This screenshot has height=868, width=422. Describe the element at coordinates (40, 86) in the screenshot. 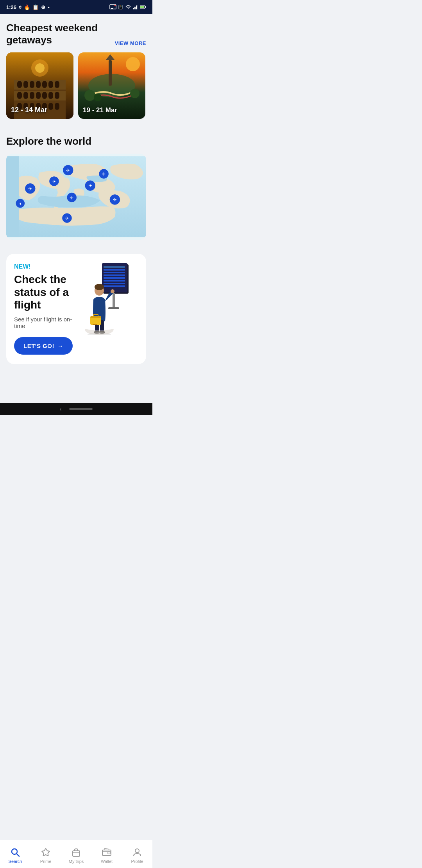

I see `weekend-card-1: 12 - 14 Mar` at that location.